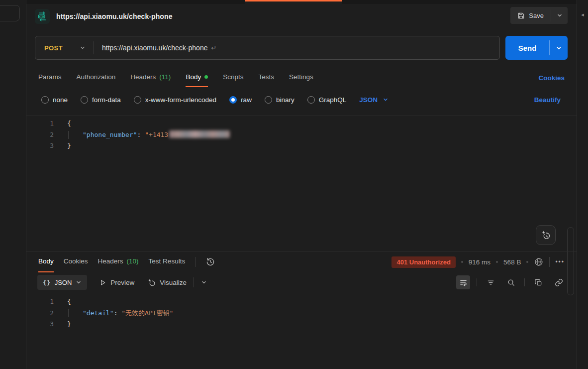  I want to click on postbot-assistant-button, so click(546, 235).